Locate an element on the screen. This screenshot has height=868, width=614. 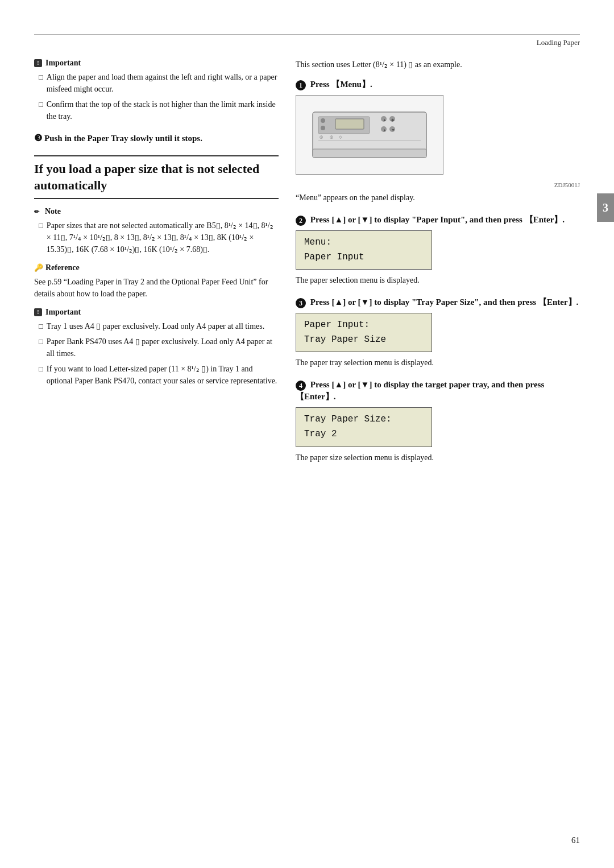
step-4-block: 4 Press [▲] or [▼] to display the target… is located at coordinates (438, 421).